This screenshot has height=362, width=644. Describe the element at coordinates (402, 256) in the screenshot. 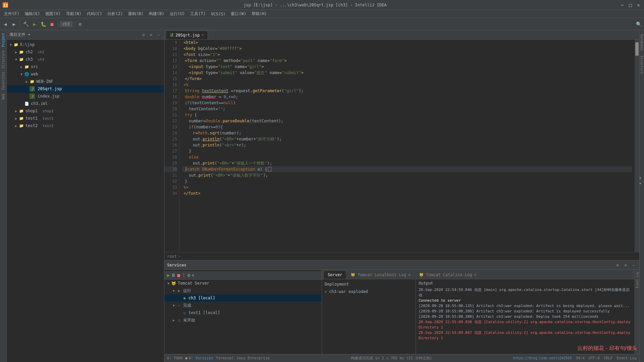

I see `breadcrumb: root >` at that location.